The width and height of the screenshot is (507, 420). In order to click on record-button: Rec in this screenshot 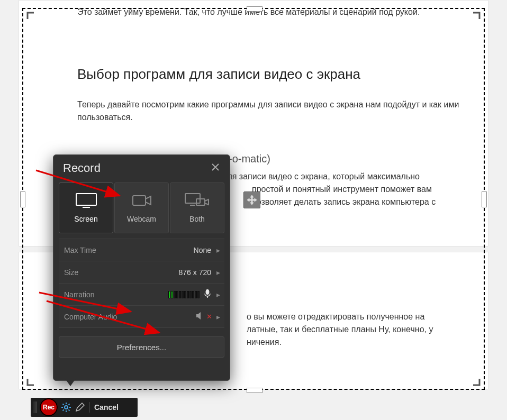, I will do `click(49, 407)`.